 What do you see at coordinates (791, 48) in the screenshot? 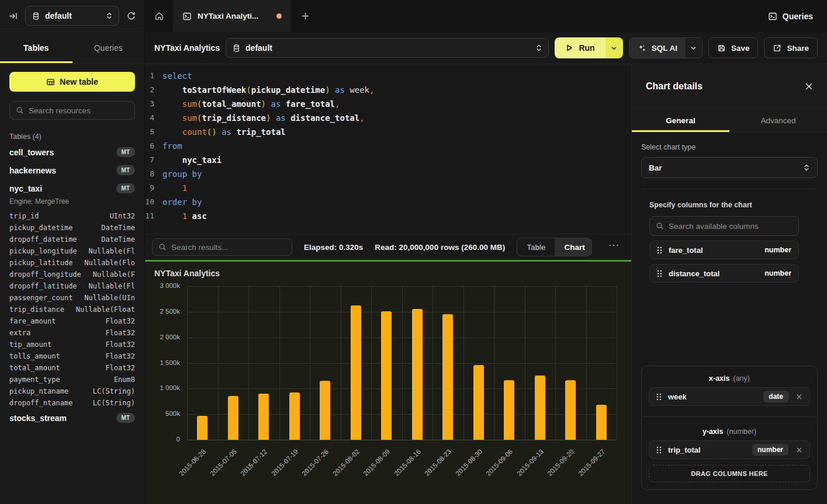
I see `share-button: Share` at bounding box center [791, 48].